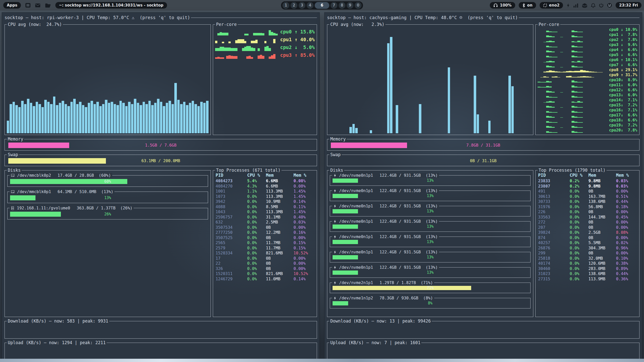  What do you see at coordinates (587, 125) in the screenshot?
I see `core-row: cpu19↓ 7.2%` at bounding box center [587, 125].